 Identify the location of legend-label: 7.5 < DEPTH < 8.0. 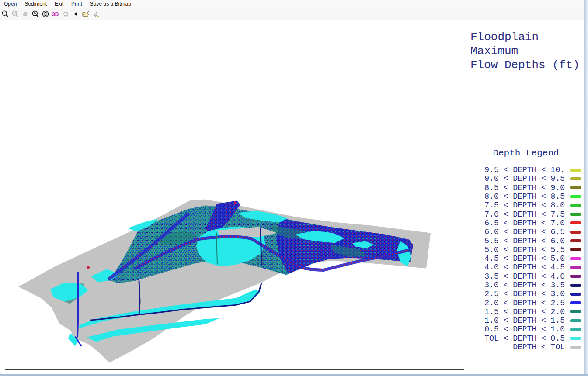
(525, 205).